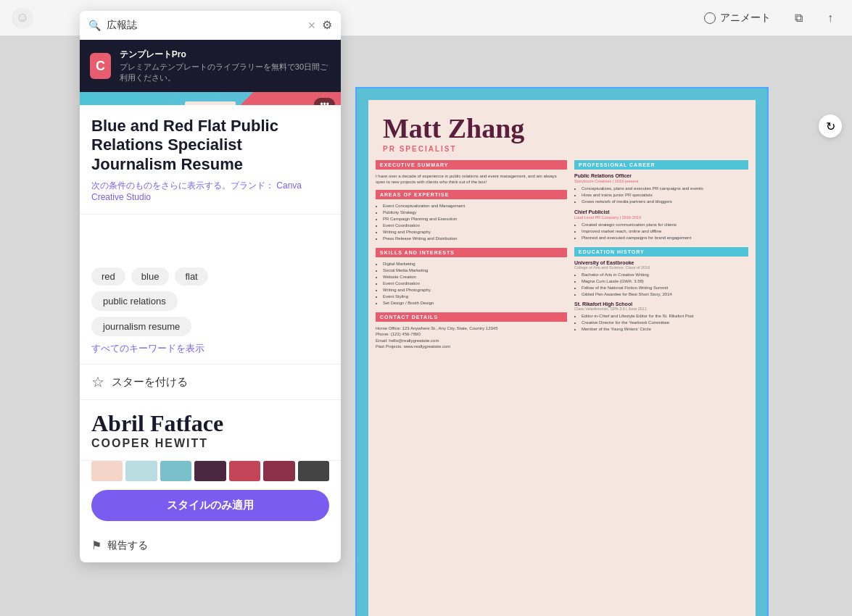 The image size is (852, 616). Describe the element at coordinates (830, 126) in the screenshot. I see `refresh-button: ↻` at that location.